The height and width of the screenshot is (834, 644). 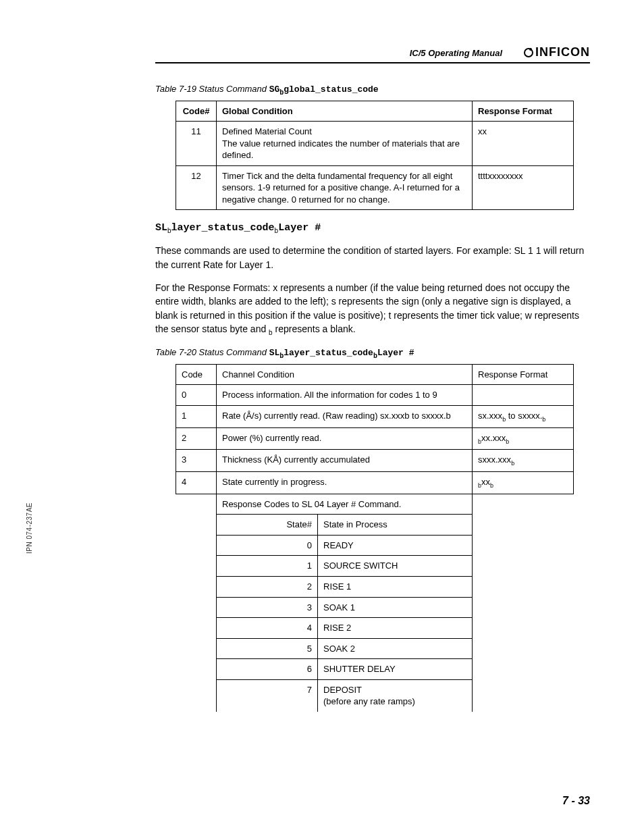 What do you see at coordinates (196, 461) in the screenshot?
I see `cell-code: 3` at bounding box center [196, 461].